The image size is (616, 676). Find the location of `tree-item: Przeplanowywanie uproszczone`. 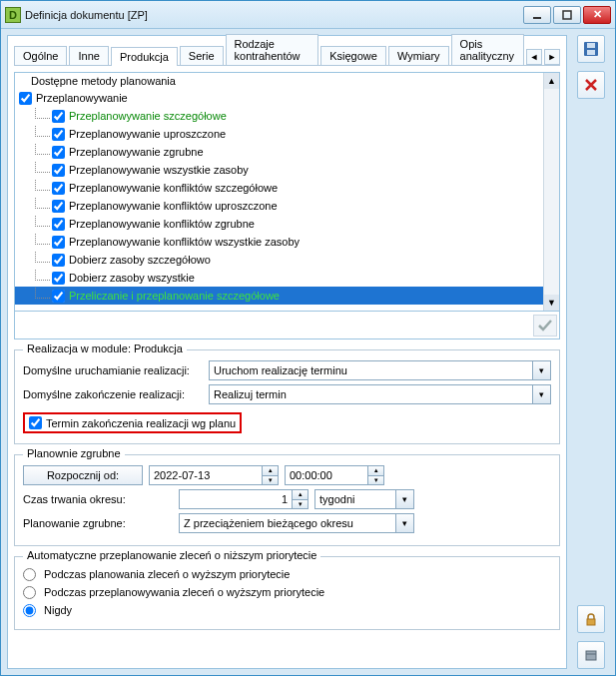

tree-item: Przeplanowywanie uproszczone is located at coordinates (280, 134).